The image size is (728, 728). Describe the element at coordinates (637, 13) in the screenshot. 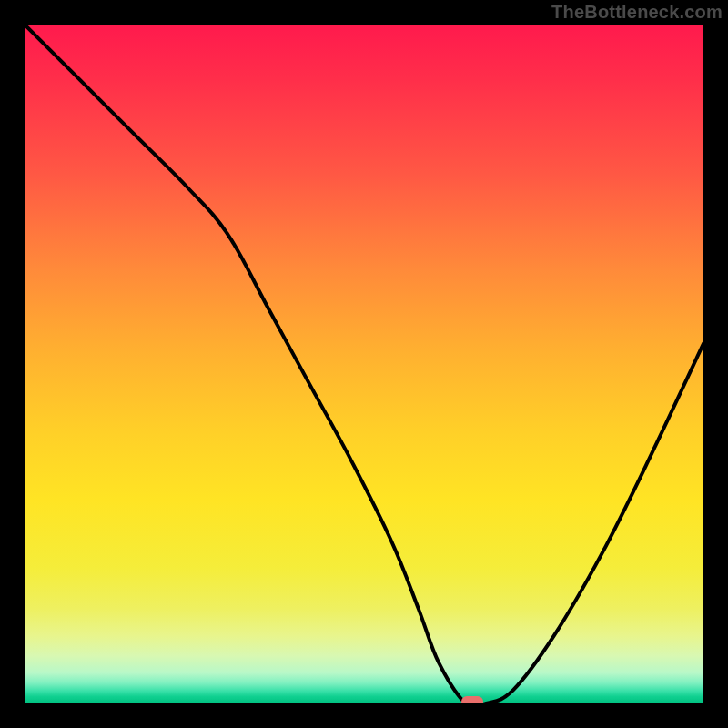

I see `watermark-text: TheBottleneck.com` at that location.